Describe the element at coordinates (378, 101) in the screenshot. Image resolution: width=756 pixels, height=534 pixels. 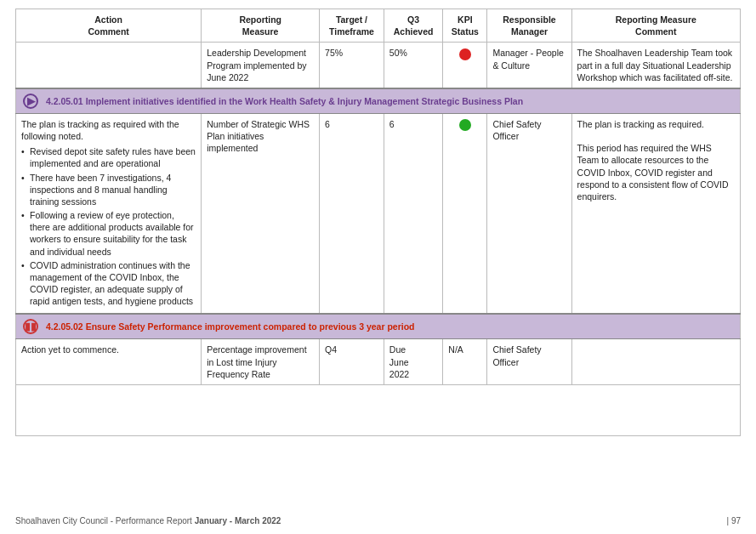
I see `section-header-row-1: ▶ 4.2.05.01 Implement initiatives identi…` at that location.